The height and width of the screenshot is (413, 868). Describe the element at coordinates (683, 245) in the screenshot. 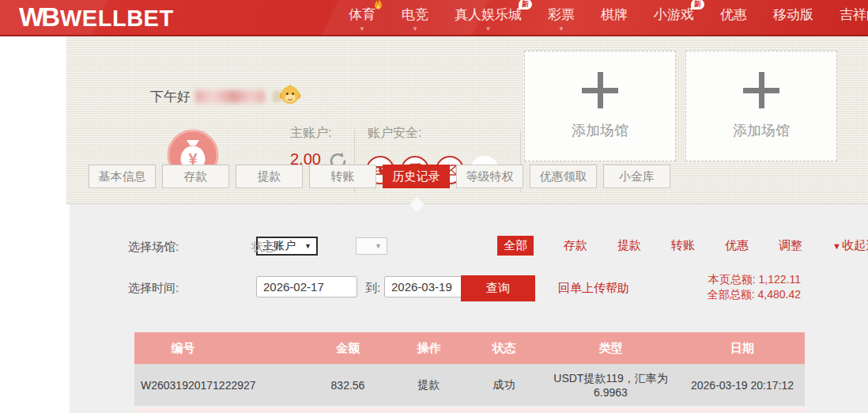

I see `category-transfer: 转账` at that location.